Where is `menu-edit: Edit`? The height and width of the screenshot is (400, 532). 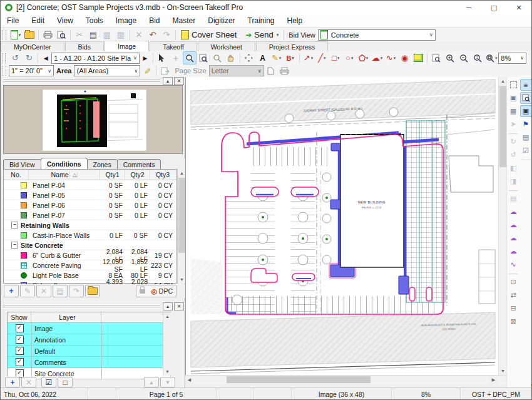
menu-edit: Edit is located at coordinates (38, 21).